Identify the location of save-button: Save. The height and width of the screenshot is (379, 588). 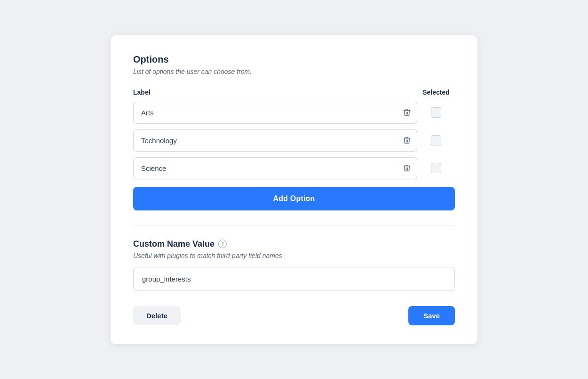
(432, 315).